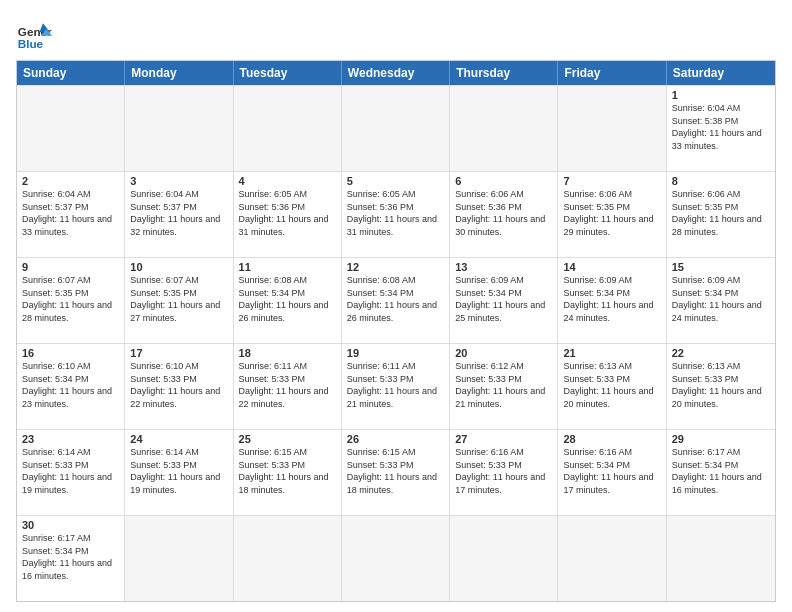  Describe the element at coordinates (721, 73) in the screenshot. I see `calendar-header-cell: Saturday` at that location.